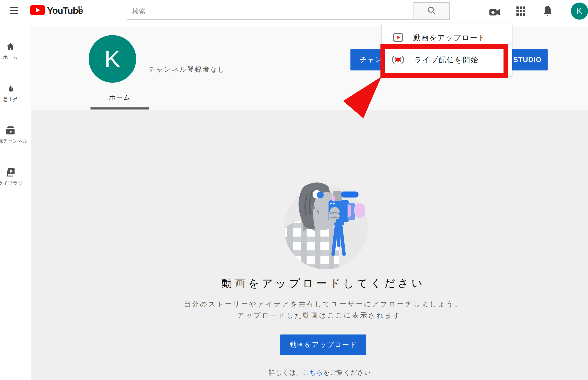 The image size is (588, 380). Describe the element at coordinates (10, 131) in the screenshot. I see `subscriptions-icon` at that location.